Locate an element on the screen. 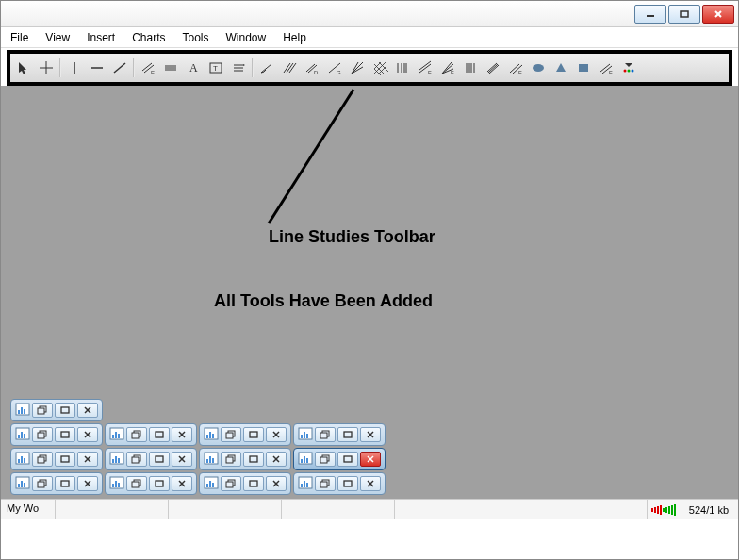 This screenshot has width=739, height=560. text-tool: A is located at coordinates (193, 68).